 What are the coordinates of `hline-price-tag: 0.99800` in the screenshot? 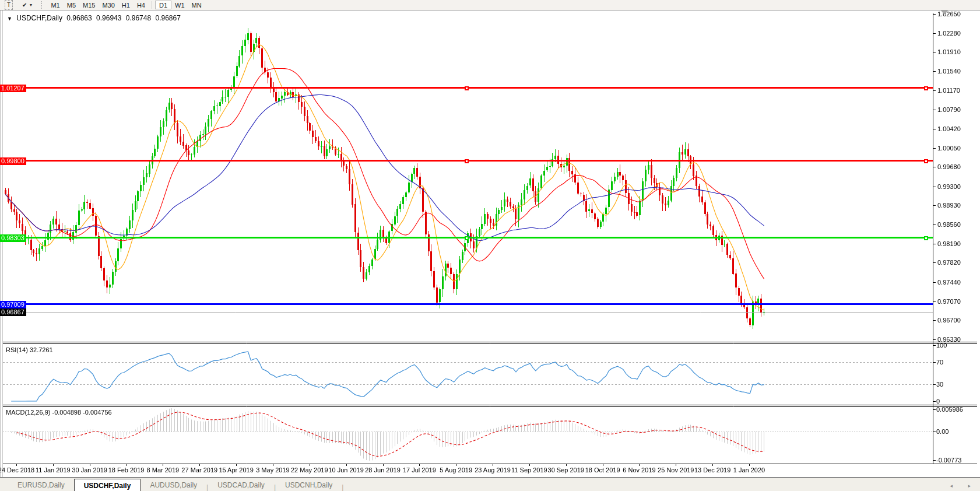 It's located at (13, 161).